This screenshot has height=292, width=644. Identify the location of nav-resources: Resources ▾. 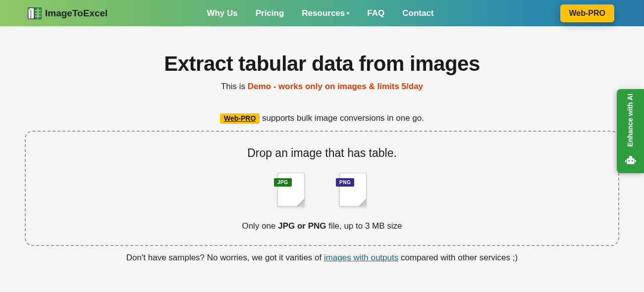
(325, 13).